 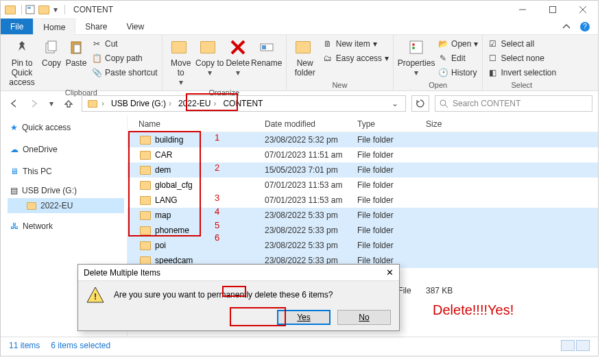 I want to click on new-folder-button: New folder, so click(x=305, y=57).